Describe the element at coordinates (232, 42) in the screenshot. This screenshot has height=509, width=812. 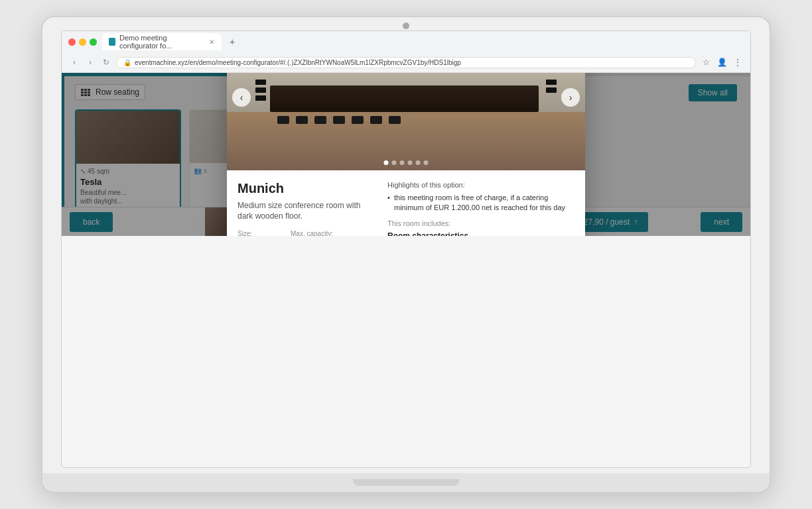
I see `new-tab-button: +` at that location.